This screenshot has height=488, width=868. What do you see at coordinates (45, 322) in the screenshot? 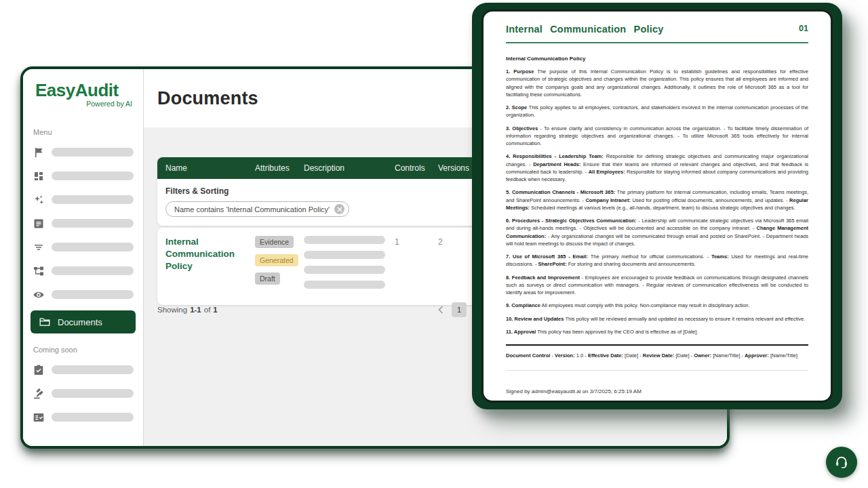
I see `folder-icon` at bounding box center [45, 322].